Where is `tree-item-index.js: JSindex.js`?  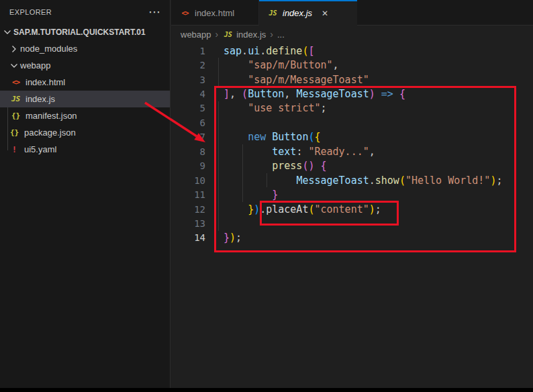 tree-item-index.js: JSindex.js is located at coordinates (85, 99).